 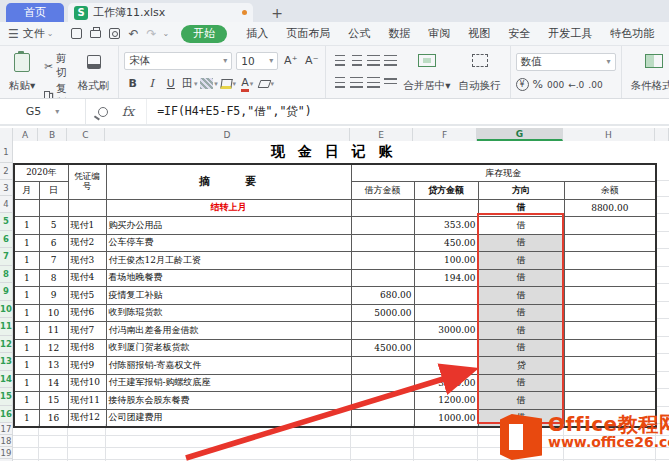 I want to click on number-format-select: 数值▾, so click(x=566, y=62).